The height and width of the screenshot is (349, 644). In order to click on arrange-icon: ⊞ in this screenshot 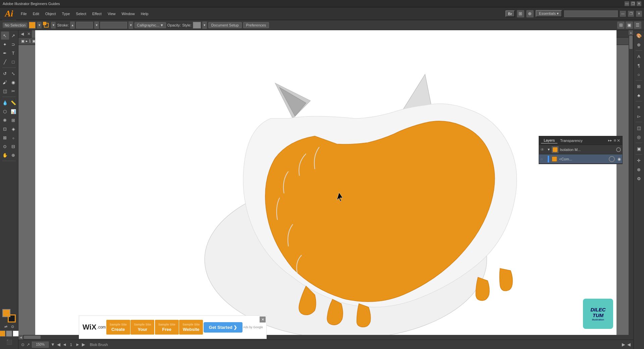, I will do `click(621, 25)`.